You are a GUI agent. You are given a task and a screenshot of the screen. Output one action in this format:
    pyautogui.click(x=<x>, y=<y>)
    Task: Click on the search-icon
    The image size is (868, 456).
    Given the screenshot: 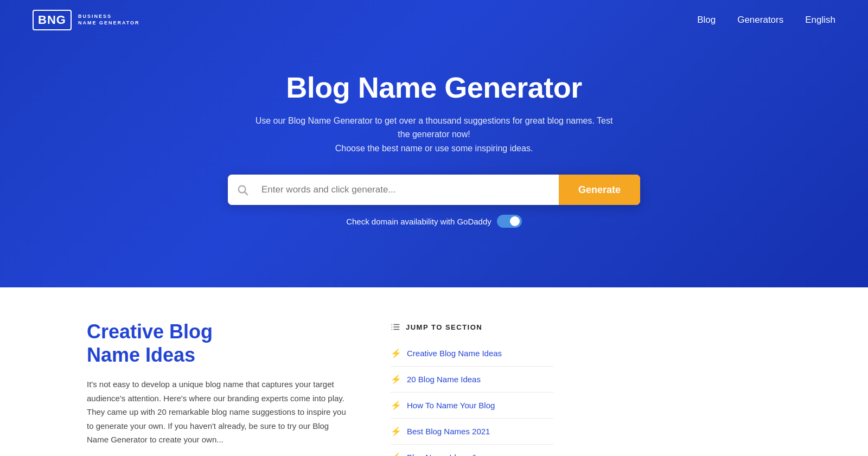 What is the action you would take?
    pyautogui.click(x=242, y=190)
    